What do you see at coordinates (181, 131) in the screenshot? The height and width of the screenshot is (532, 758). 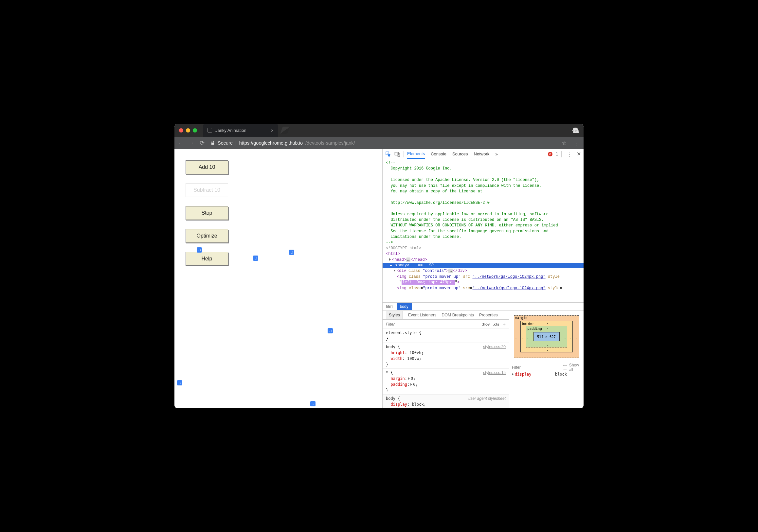 I see `close-window-icon` at bounding box center [181, 131].